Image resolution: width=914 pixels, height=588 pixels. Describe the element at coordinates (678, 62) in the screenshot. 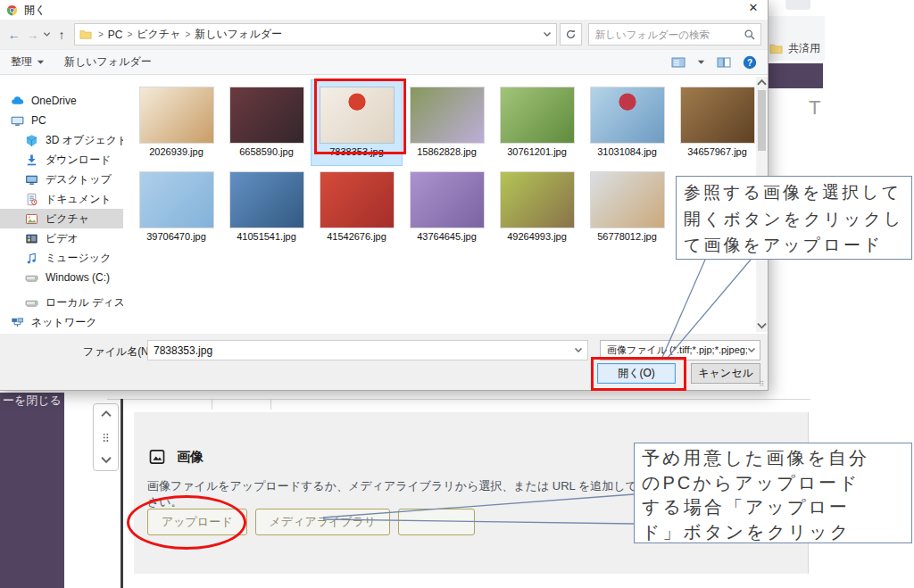

I see `view-icon` at that location.